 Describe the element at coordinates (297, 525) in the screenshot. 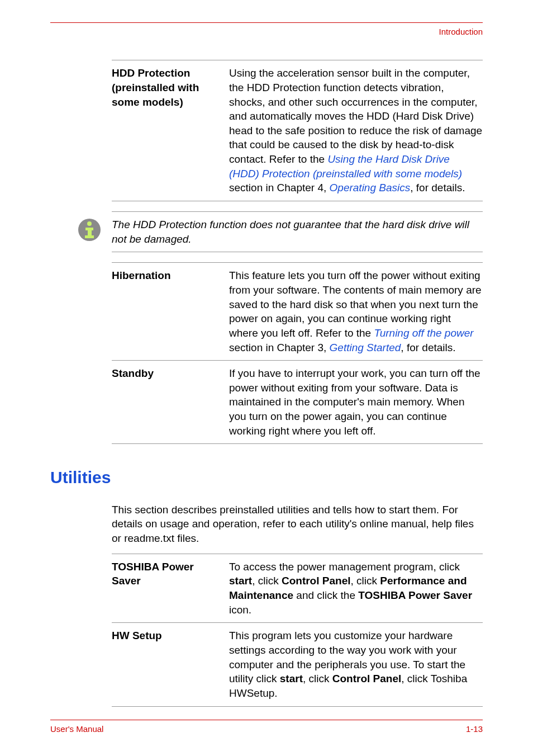

I see `section-intro: This section describes preinstalled util…` at that location.